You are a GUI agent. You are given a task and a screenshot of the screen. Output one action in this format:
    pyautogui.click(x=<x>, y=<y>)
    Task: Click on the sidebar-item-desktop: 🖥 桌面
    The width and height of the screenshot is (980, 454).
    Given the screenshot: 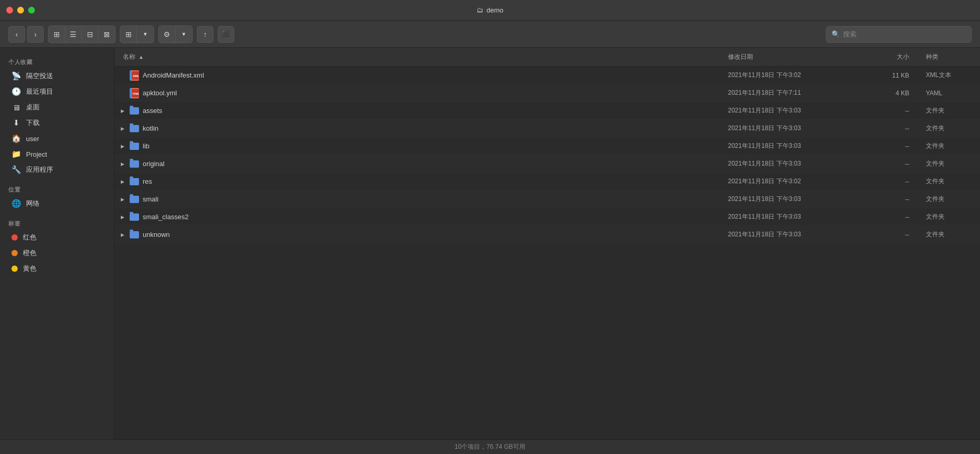 What is the action you would take?
    pyautogui.click(x=57, y=107)
    